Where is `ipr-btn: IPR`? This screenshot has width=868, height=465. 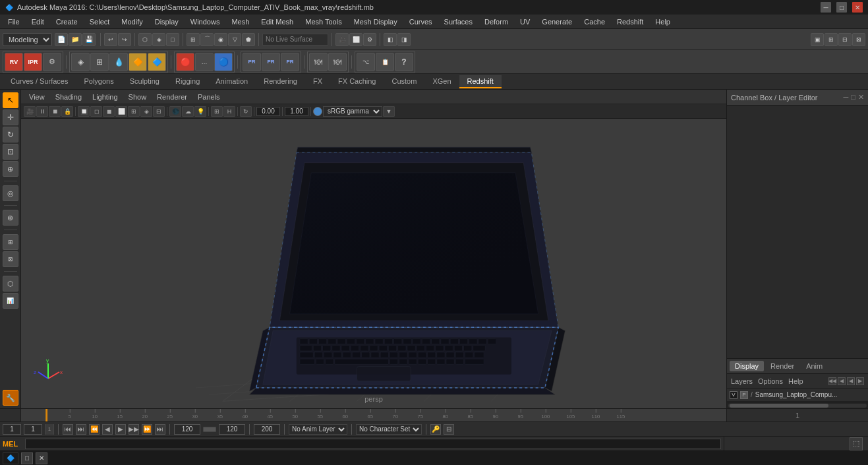
ipr-btn: IPR is located at coordinates (33, 62).